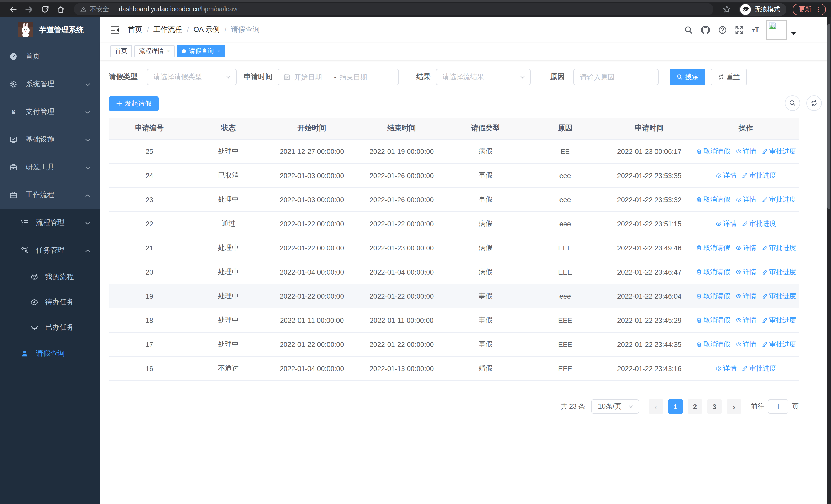  I want to click on help-icon, so click(722, 30).